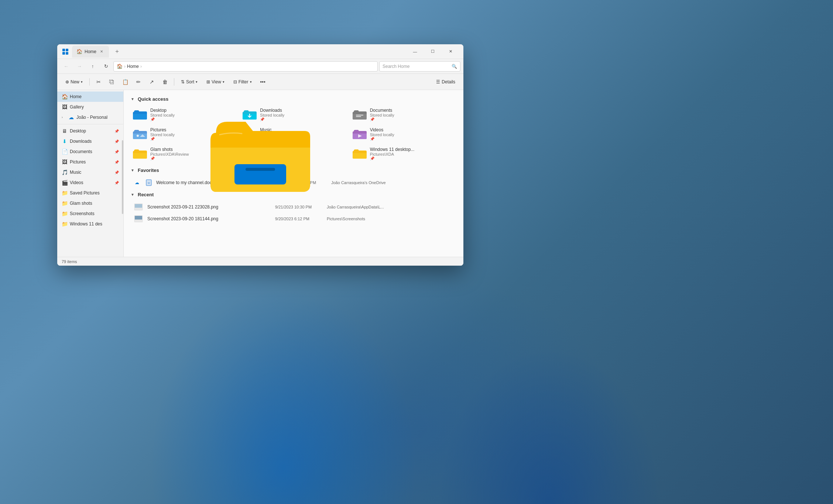 The width and height of the screenshot is (833, 504). Describe the element at coordinates (393, 183) in the screenshot. I see `favorites-item-0-location: João Carrasqueira's OneDrive` at that location.